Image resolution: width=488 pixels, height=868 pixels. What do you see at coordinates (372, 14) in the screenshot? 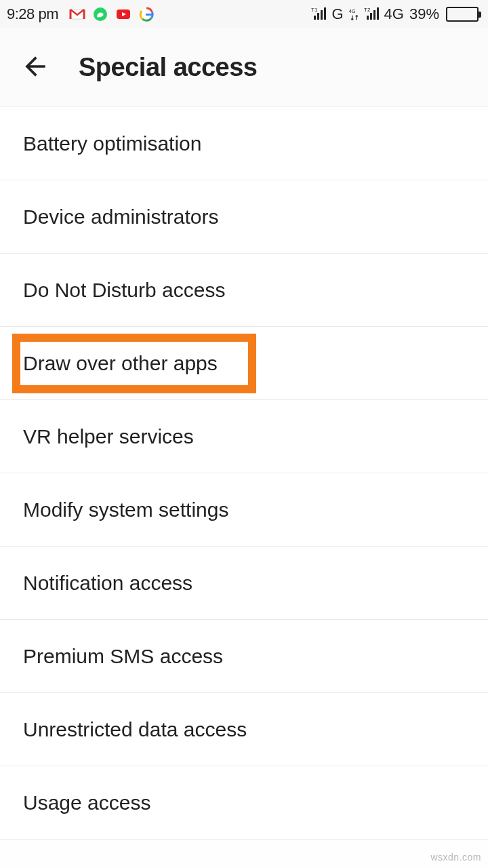
I see `signal-sim2-icon: T2` at bounding box center [372, 14].